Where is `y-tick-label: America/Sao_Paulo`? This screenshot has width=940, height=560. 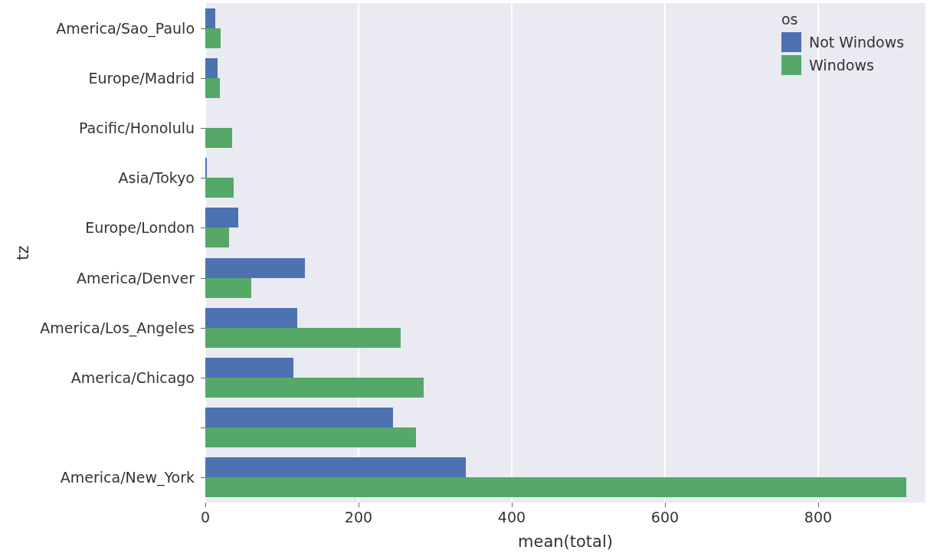
y-tick-label: America/Sao_Paulo is located at coordinates (97, 28).